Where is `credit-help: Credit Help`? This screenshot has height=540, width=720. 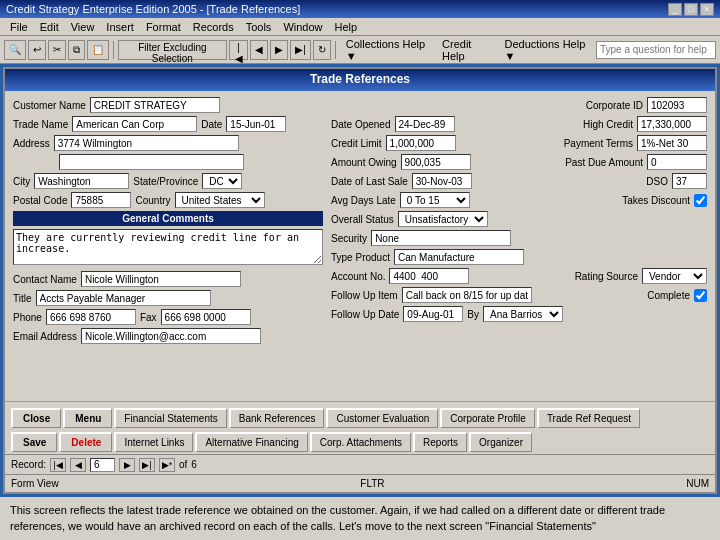
credit-help: Credit Help is located at coordinates (466, 50).